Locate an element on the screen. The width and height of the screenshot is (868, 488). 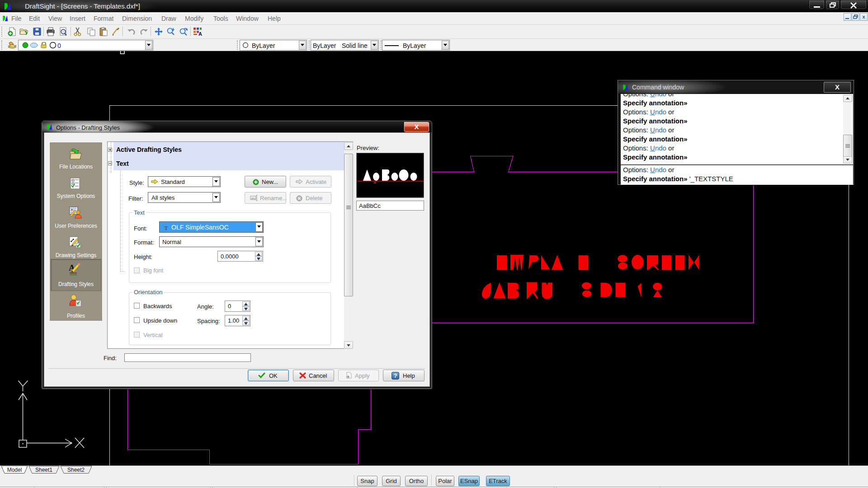
svg-text: Sheet2 is located at coordinates (76, 470).